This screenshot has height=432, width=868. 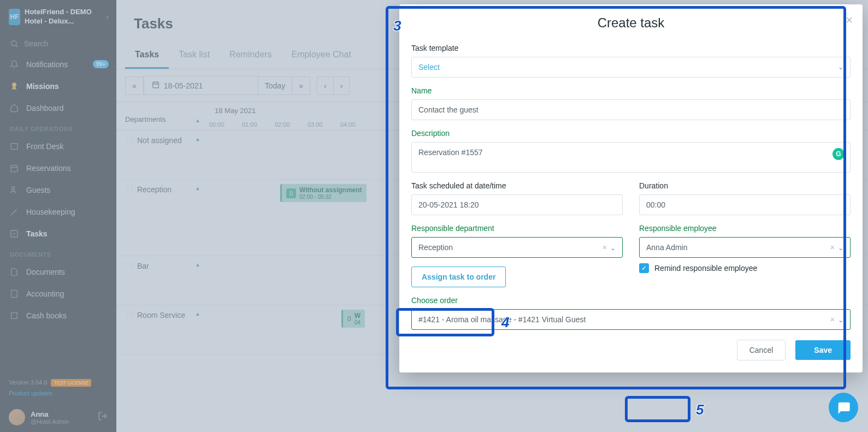 What do you see at coordinates (14, 17) in the screenshot?
I see `app-logo: HF` at bounding box center [14, 17].